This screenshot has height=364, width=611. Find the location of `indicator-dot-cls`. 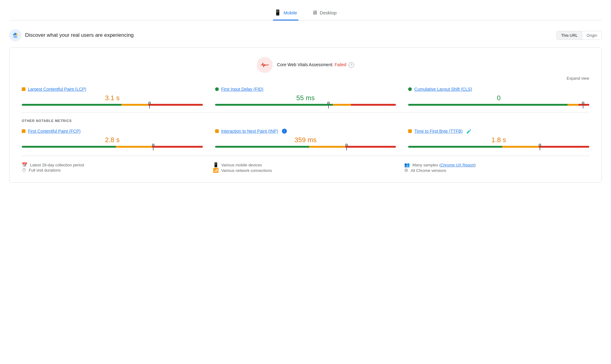

indicator-dot-cls is located at coordinates (583, 103).